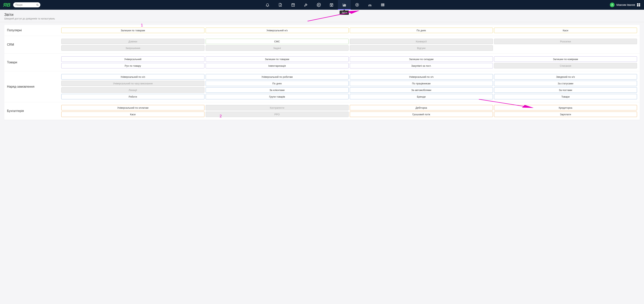 The height and width of the screenshot is (304, 644). I want to click on report-button: Задачі, so click(277, 48).